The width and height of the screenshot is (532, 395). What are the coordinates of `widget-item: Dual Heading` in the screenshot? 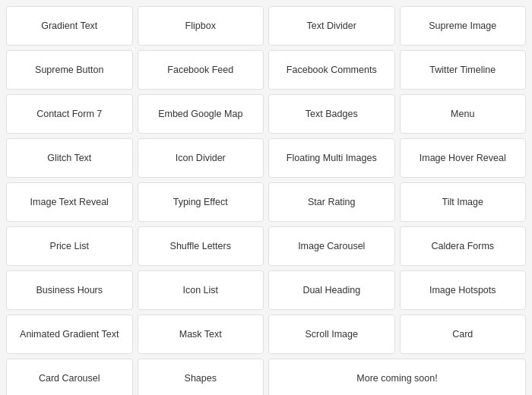 It's located at (331, 290).